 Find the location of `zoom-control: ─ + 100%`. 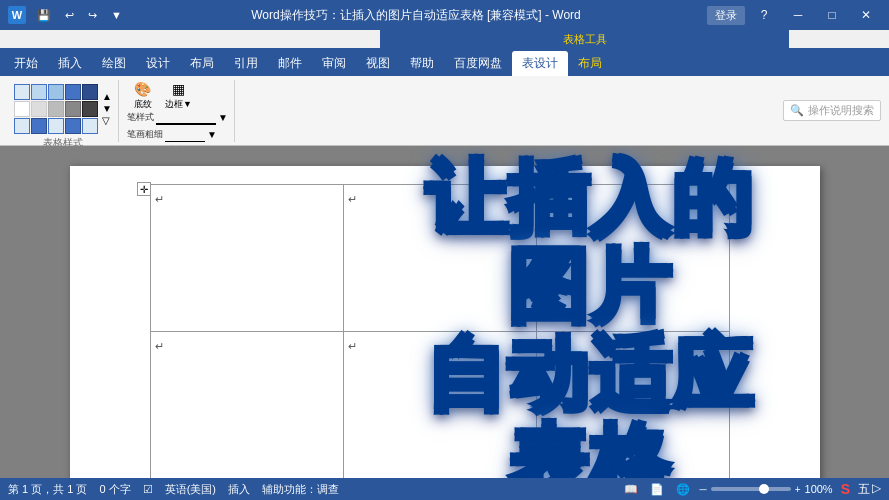

zoom-control: ─ + 100% is located at coordinates (766, 489).